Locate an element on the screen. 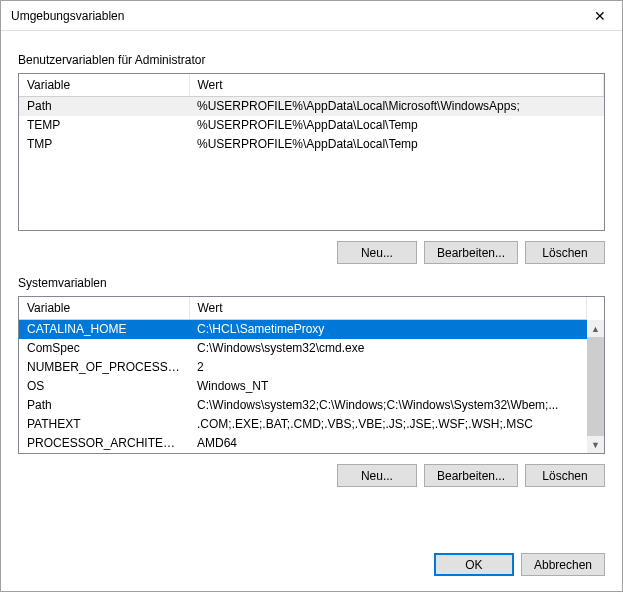  cell-value: %USERPROFILE%\AppData\Local\Microsoft\Wi… is located at coordinates (396, 106).